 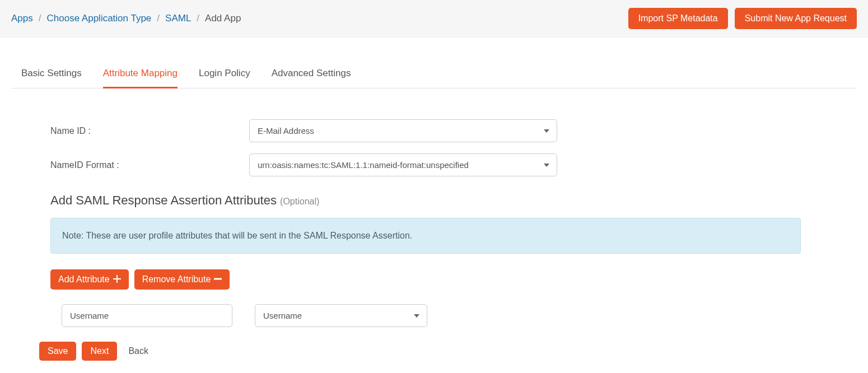 I want to click on nameid-format-label: NameID Format :, so click(x=150, y=165).